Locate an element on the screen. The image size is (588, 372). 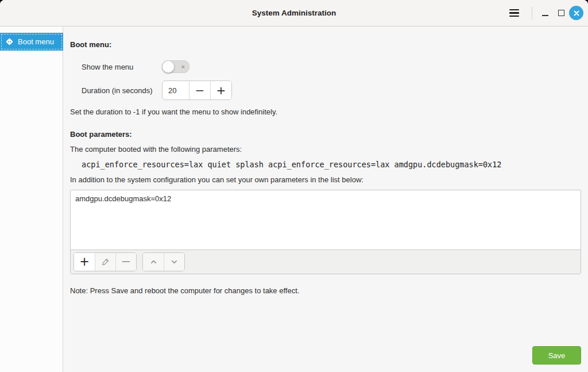
toggle-knob is located at coordinates (168, 67).